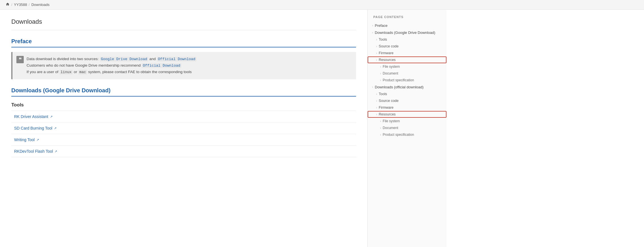 Image resolution: width=644 pixels, height=247 pixels. What do you see at coordinates (76, 72) in the screenshot?
I see `quote-line3-mid: or` at bounding box center [76, 72].